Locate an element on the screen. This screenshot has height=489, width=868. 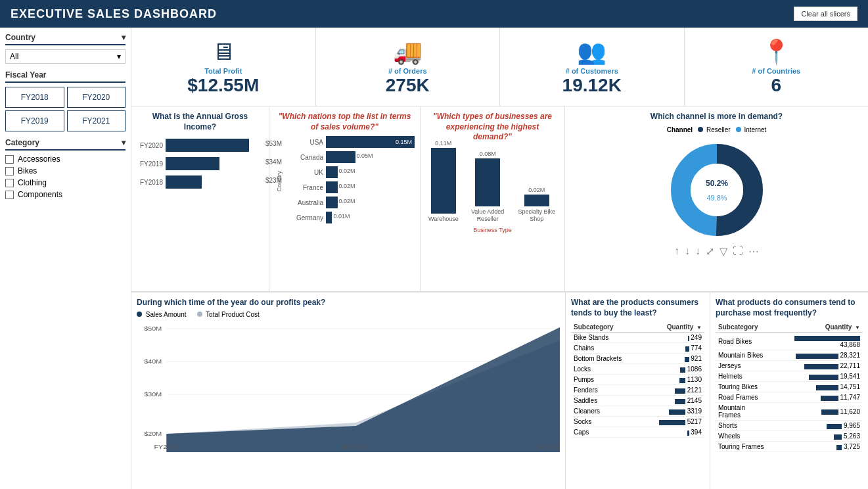
donut-controls: ↑ ↓ ↓ ⤢ ▽ ⛶ ⋯ is located at coordinates (716, 251).